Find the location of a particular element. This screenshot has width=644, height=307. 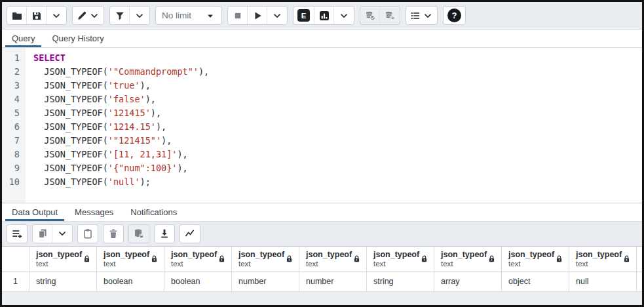

code-segment-string: '1214.15' is located at coordinates (132, 127).